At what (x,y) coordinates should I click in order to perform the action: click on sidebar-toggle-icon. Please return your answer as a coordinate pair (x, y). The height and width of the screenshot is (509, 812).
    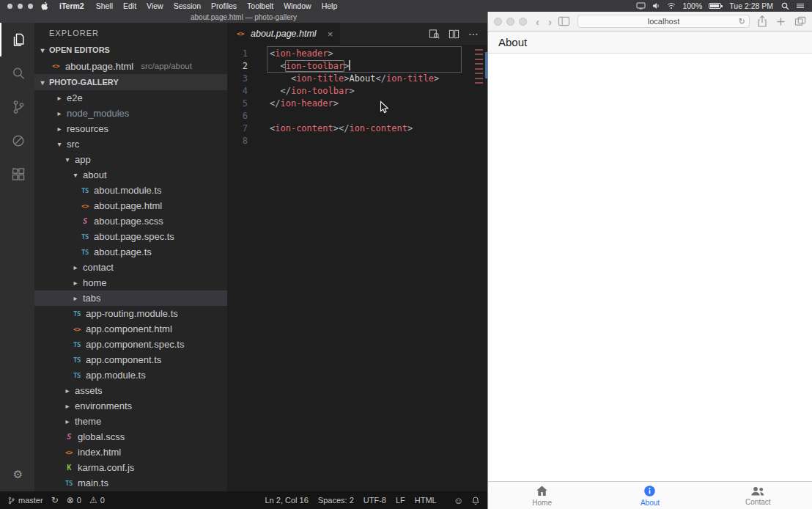
    Looking at the image, I should click on (564, 21).